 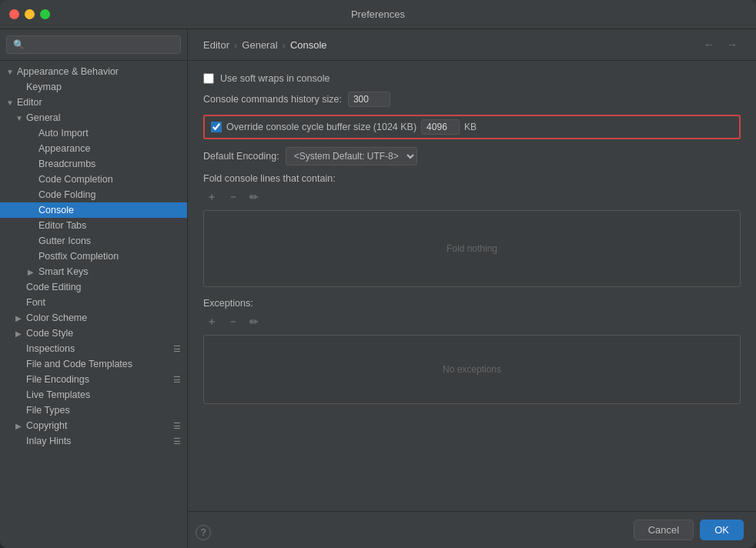 I want to click on sidebar-item-editor-tabs: Editor Tabs, so click(x=94, y=226).